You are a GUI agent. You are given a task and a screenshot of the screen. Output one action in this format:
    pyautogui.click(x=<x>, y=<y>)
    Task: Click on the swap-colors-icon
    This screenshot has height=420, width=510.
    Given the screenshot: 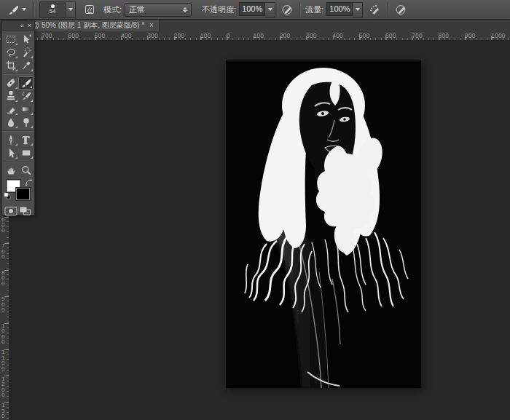 What is the action you would take?
    pyautogui.click(x=29, y=182)
    